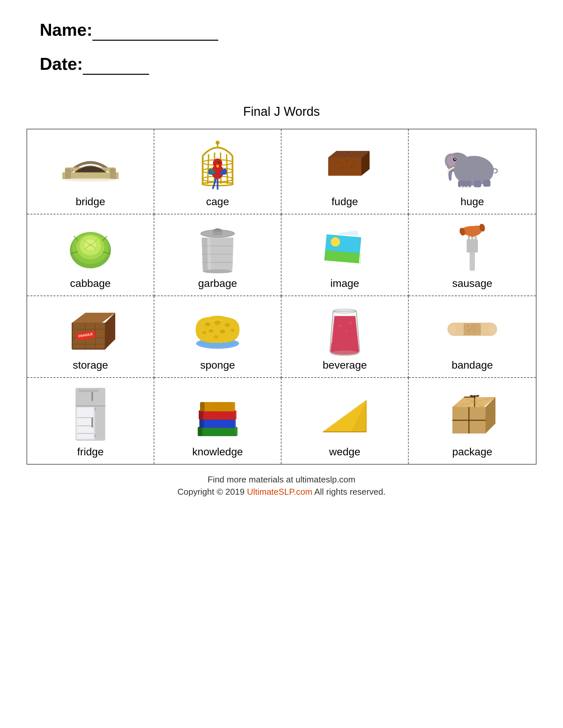 This screenshot has width=563, height=728. I want to click on header: Name: Date:, so click(282, 57).